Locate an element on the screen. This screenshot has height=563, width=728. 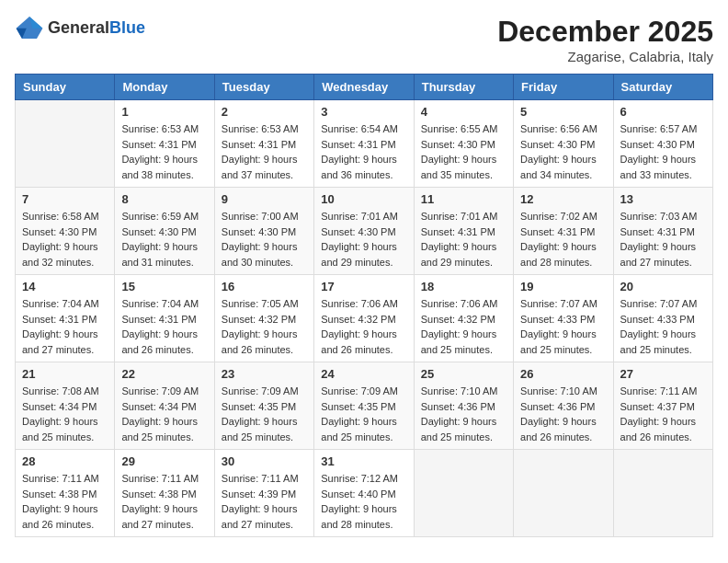
calendar-cell: 5 Sunrise: 6:56 AM Sunset: 4:30 PM Dayli… is located at coordinates (563, 144).